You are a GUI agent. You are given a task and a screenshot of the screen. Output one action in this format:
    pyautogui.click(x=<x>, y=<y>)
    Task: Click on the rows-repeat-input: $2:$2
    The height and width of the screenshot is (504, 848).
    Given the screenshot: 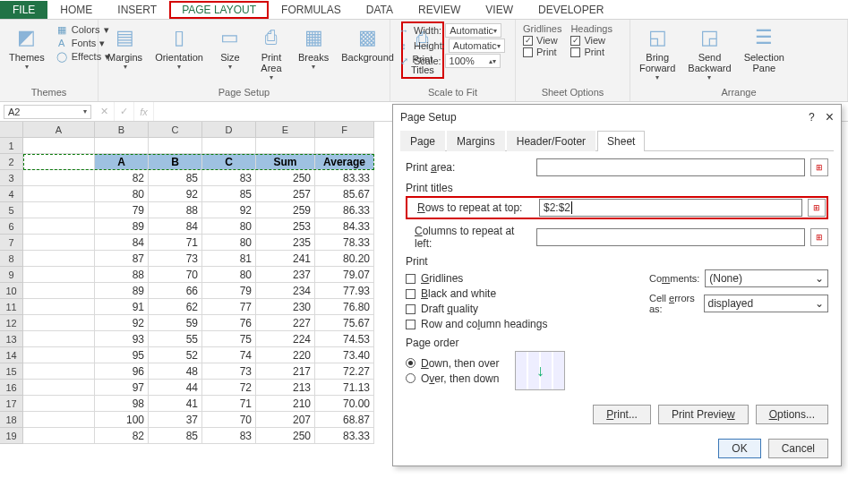 What is the action you would take?
    pyautogui.click(x=671, y=208)
    